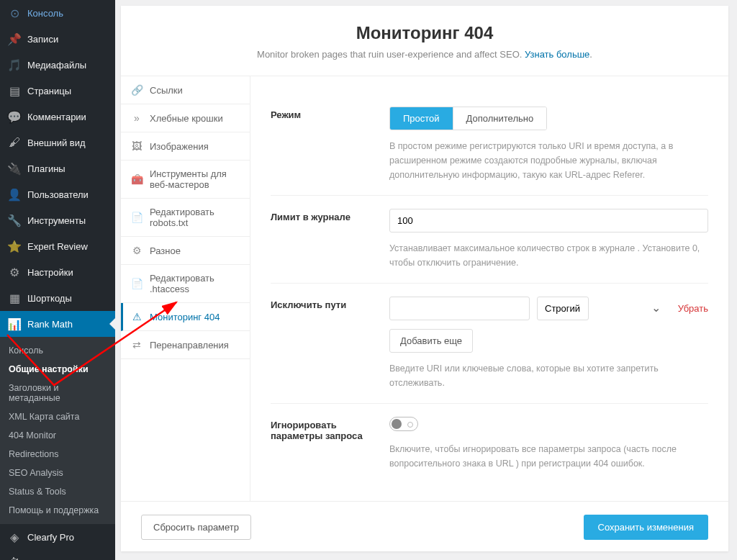  I want to click on limit-description: Устанавливает максимальное количество ст…, so click(548, 256).